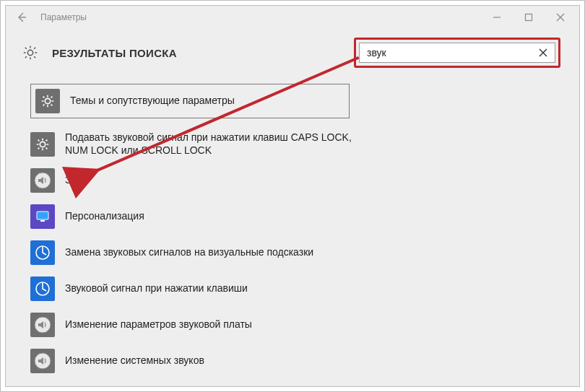 Image resolution: width=585 pixels, height=392 pixels. What do you see at coordinates (196, 217) in the screenshot?
I see `result-personalization: Персонализация` at bounding box center [196, 217].